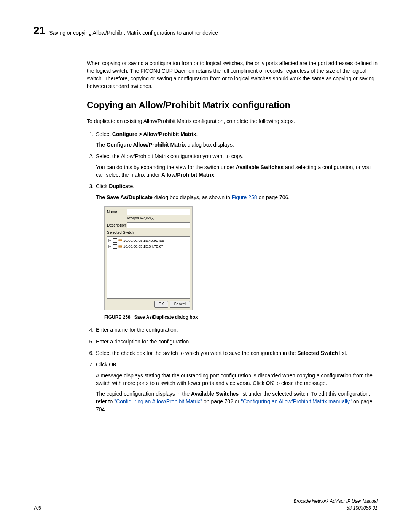  Describe the element at coordinates (102, 186) in the screenshot. I see `s3-pre: Click` at that location.